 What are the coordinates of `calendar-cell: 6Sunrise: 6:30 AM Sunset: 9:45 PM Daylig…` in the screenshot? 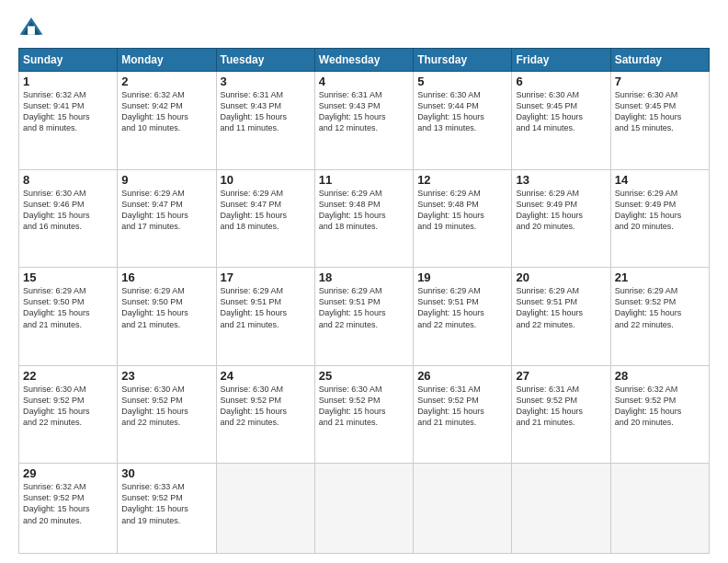 It's located at (561, 121).